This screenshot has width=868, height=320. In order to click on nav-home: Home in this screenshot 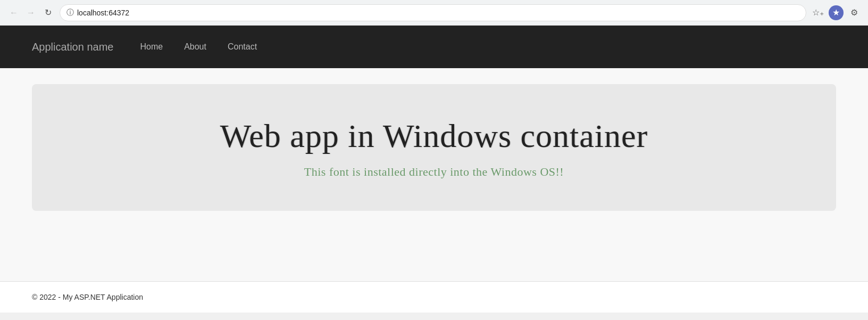, I will do `click(151, 47)`.